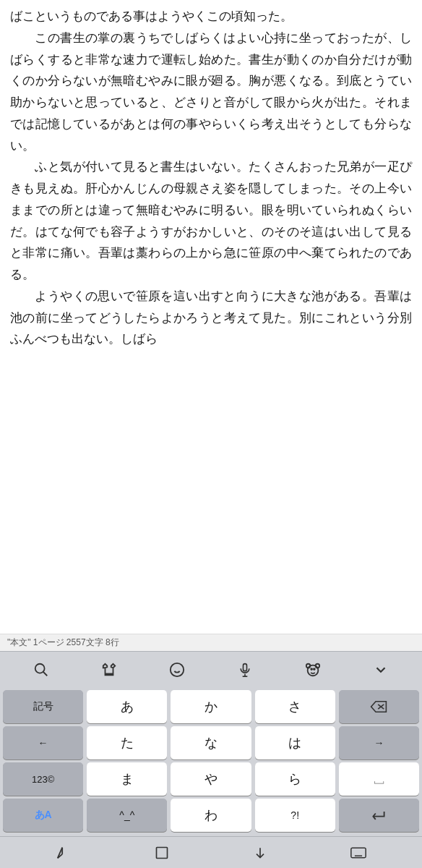  What do you see at coordinates (295, 743) in the screenshot?
I see `key-ha: は` at bounding box center [295, 743].